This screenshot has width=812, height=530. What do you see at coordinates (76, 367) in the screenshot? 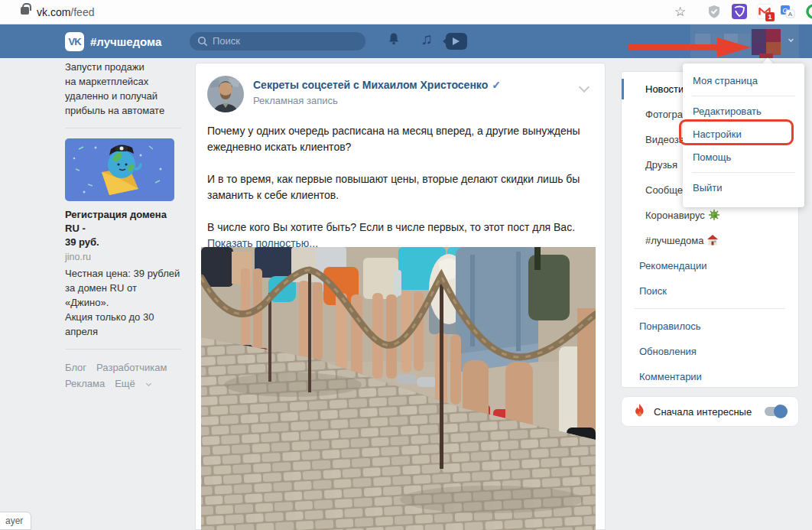
I see `blog-link: Блог` at bounding box center [76, 367].